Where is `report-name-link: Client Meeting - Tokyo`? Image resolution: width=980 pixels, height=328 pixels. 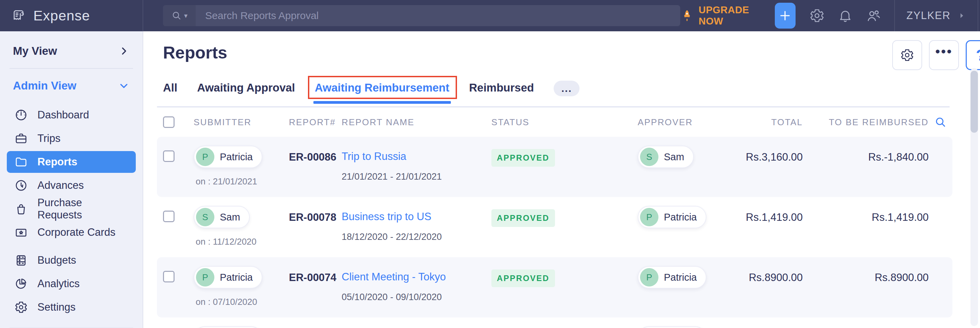
report-name-link: Client Meeting - Tokyo is located at coordinates (394, 277).